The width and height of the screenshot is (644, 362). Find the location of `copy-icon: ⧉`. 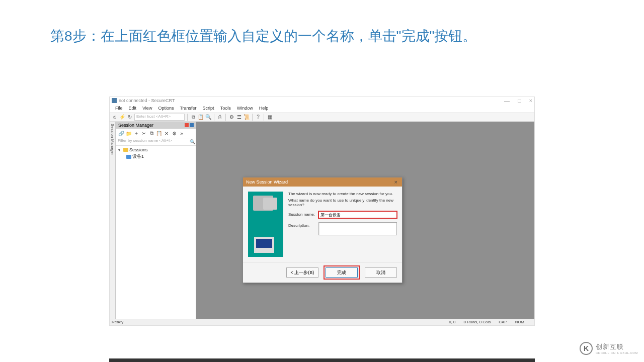

copy-icon: ⧉ is located at coordinates (193, 117).